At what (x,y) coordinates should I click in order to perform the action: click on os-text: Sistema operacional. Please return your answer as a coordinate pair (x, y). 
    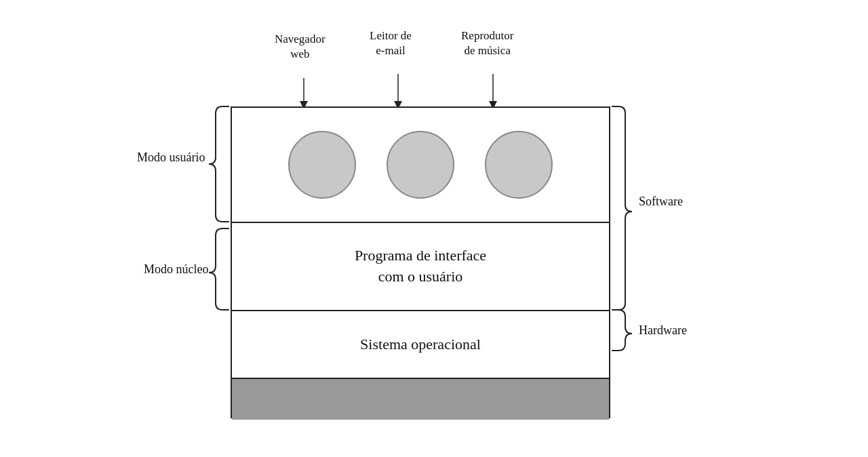
    Looking at the image, I should click on (420, 344).